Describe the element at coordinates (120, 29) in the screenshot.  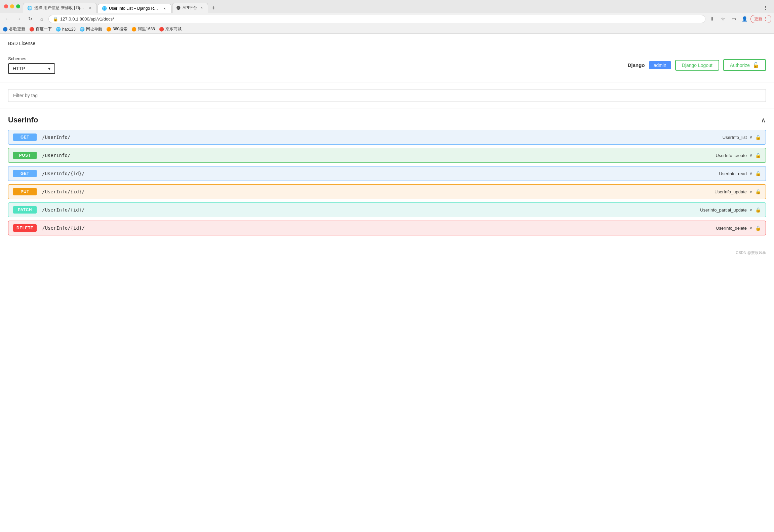
I see `bookmark-360-label: 360搜索` at that location.